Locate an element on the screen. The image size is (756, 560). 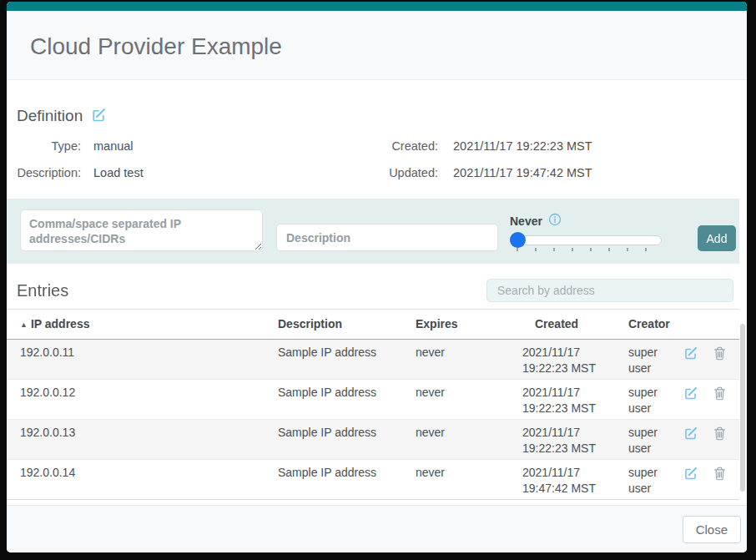
add-button: Add is located at coordinates (717, 239).